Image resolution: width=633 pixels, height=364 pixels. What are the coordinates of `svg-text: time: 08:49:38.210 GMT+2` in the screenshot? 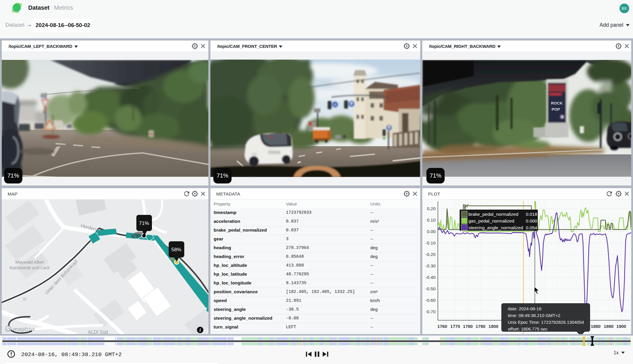 It's located at (534, 315).